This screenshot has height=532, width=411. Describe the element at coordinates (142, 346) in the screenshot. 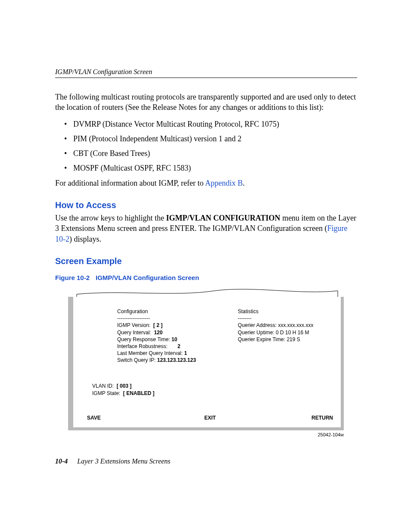

I see `iface-robust-label: Interface Robustness:` at that location.